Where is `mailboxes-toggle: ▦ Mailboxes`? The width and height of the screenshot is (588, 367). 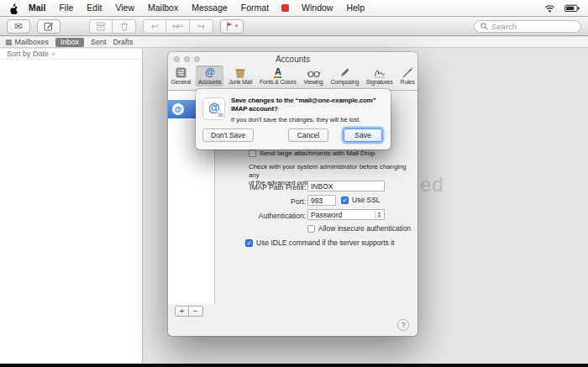
mailboxes-toggle: ▦ Mailboxes is located at coordinates (27, 42).